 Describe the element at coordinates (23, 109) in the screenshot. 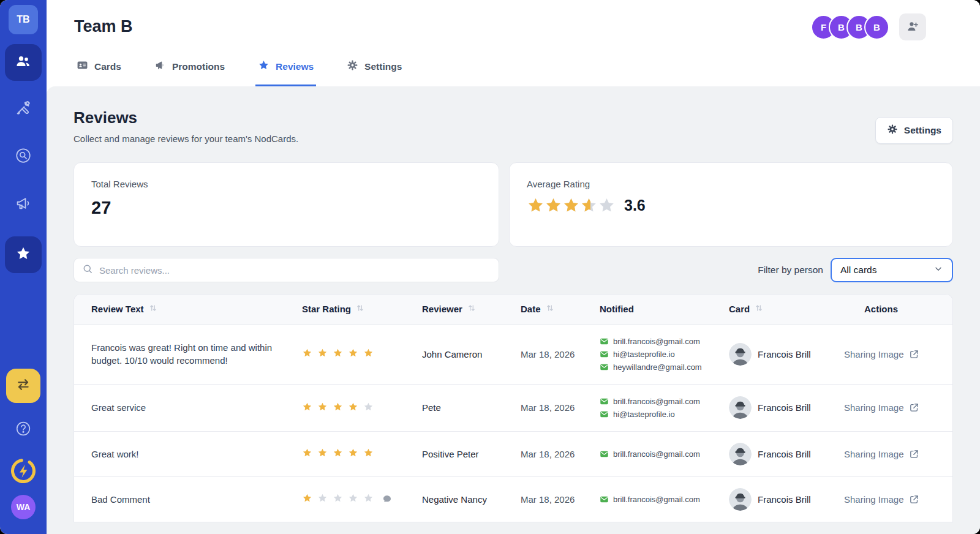

I see `tools-icon` at that location.